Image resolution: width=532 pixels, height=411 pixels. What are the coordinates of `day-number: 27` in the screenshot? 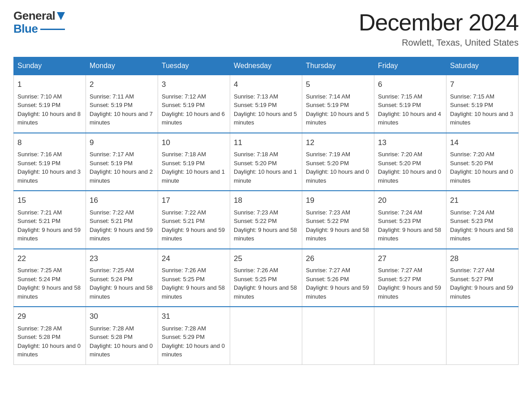 It's located at (410, 259).